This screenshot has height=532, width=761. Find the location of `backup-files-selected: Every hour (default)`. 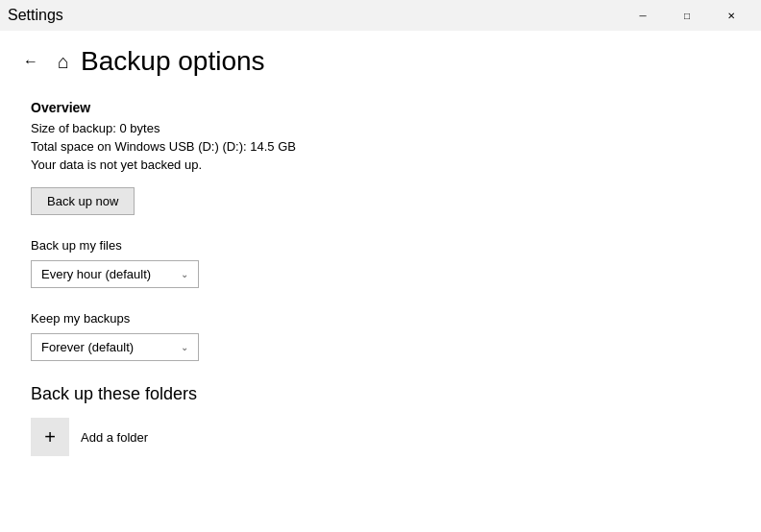

backup-files-selected: Every hour (default) is located at coordinates (96, 275).